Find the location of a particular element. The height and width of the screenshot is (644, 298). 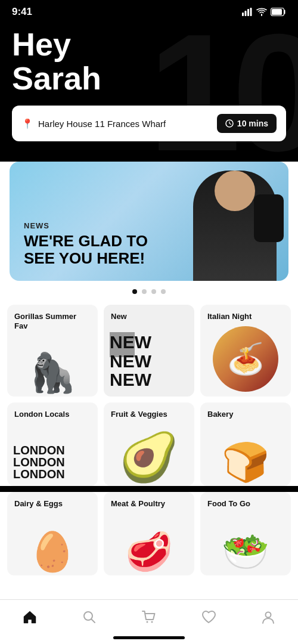

category-italian: Italian Night 🍝 is located at coordinates (246, 351).